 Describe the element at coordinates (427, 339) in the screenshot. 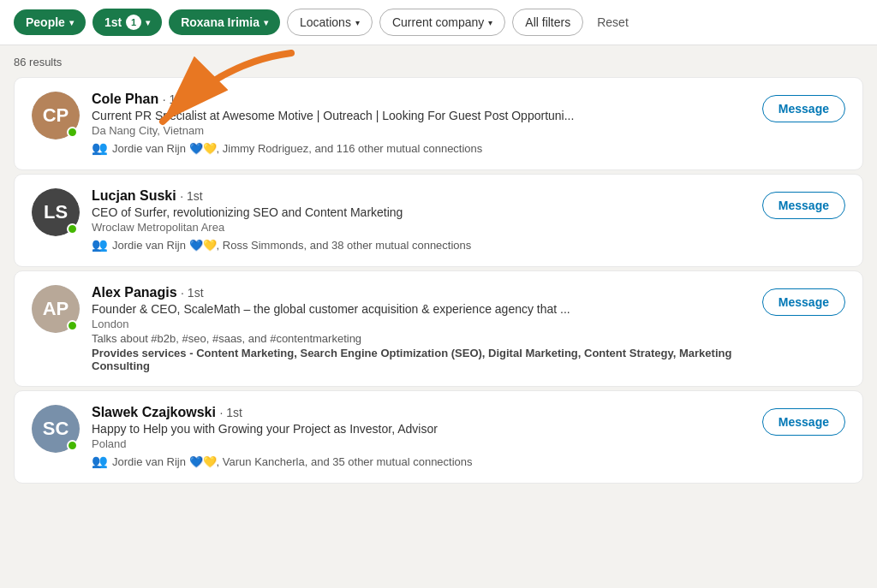

I see `talks-about: Talks about #b2b, #seo, #saas, and #cont…` at that location.